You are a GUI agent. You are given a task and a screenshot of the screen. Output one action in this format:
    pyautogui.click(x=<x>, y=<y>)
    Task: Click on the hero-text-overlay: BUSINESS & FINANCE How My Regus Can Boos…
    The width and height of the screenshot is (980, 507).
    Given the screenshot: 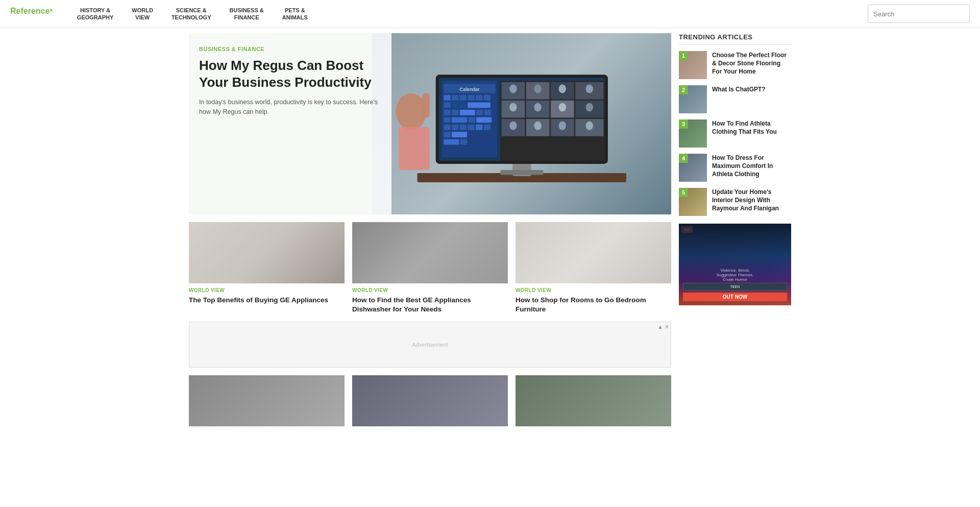 What is the action you would take?
    pyautogui.click(x=290, y=124)
    